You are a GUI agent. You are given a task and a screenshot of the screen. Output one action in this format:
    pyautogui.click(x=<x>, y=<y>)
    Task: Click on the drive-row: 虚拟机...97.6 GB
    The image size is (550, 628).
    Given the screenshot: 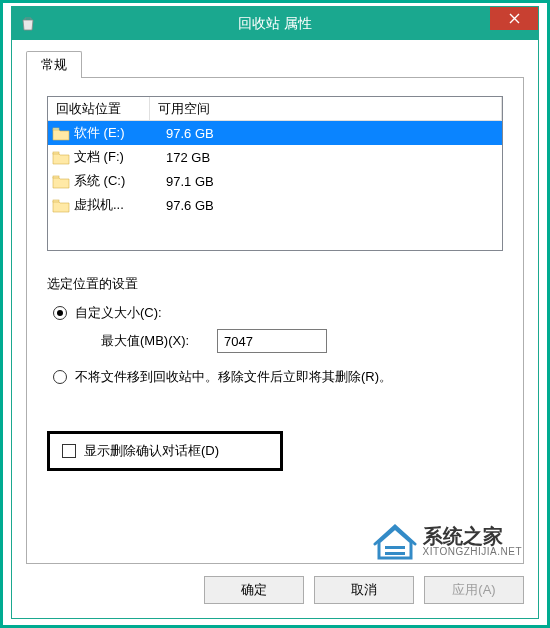 What is the action you would take?
    pyautogui.click(x=275, y=205)
    